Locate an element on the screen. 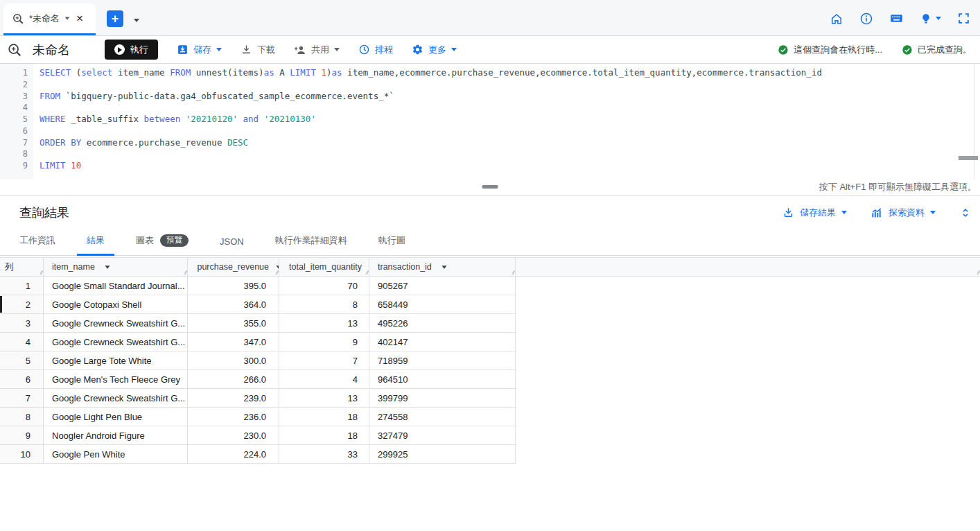  fullscreen-icon is located at coordinates (963, 18).